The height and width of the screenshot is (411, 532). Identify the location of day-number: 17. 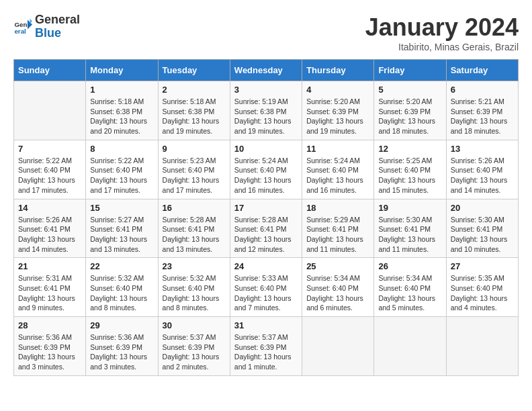
(266, 208).